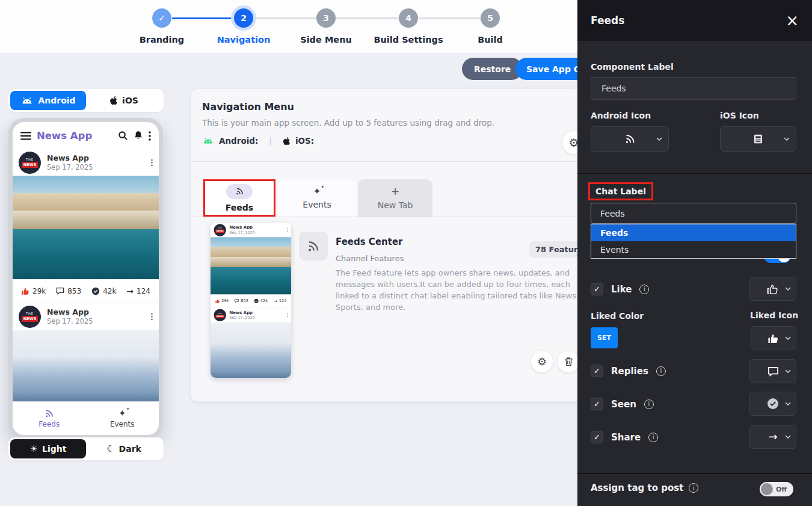 Image resolution: width=812 pixels, height=506 pixels. What do you see at coordinates (96, 312) in the screenshot?
I see `post-author: News App` at bounding box center [96, 312].